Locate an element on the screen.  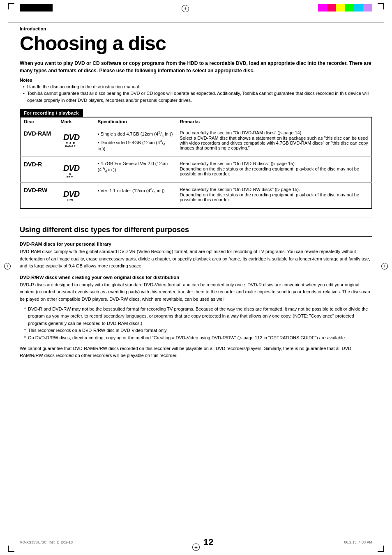
corner-mark-bl is located at coordinates (12, 548).